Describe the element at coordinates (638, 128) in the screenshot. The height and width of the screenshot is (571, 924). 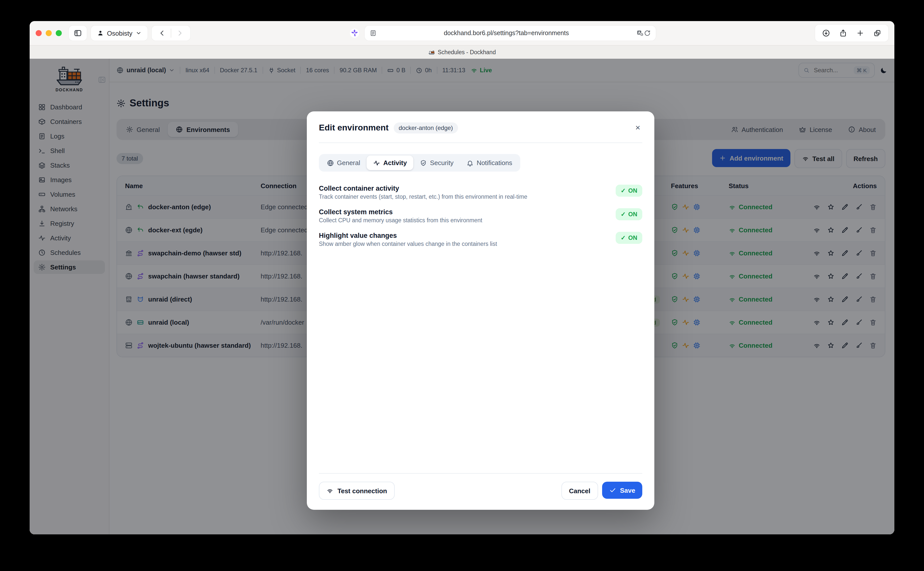
I see `close-icon: ×` at that location.